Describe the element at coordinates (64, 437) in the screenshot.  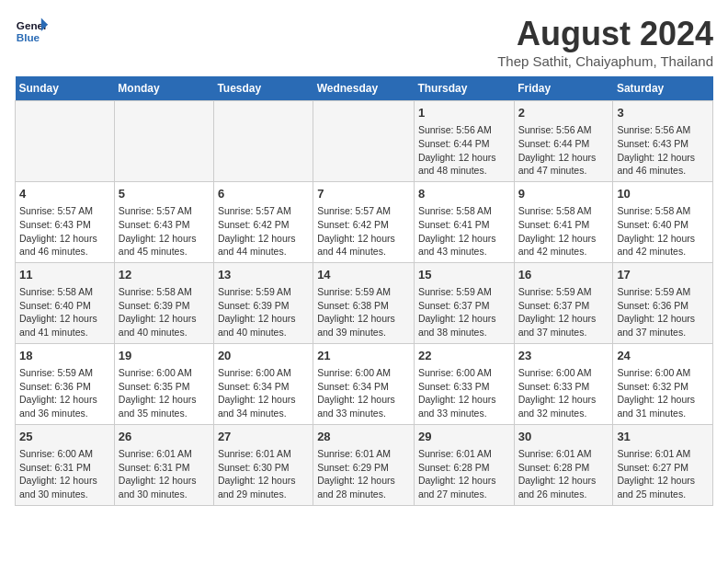
I see `day-number: 25` at that location.